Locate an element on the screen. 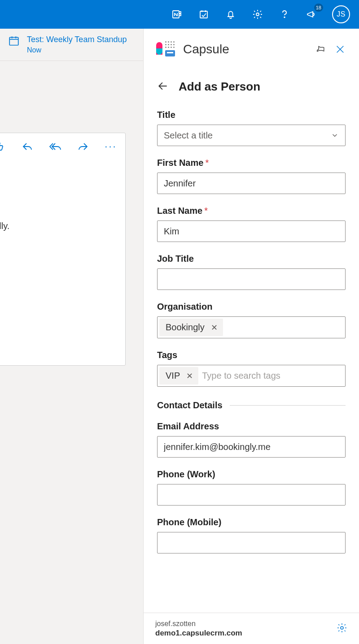 The image size is (359, 644). calendar-icon is located at coordinates (14, 41).